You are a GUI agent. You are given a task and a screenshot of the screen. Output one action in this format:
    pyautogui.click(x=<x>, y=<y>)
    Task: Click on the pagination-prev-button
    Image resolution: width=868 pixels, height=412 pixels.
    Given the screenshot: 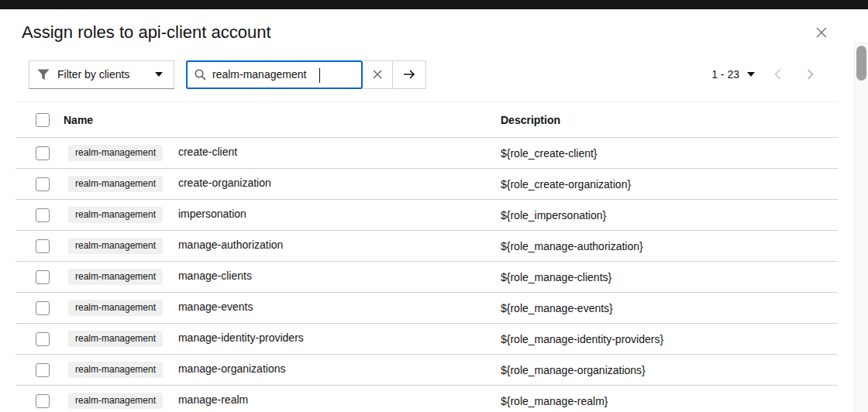 What is the action you would take?
    pyautogui.click(x=777, y=74)
    